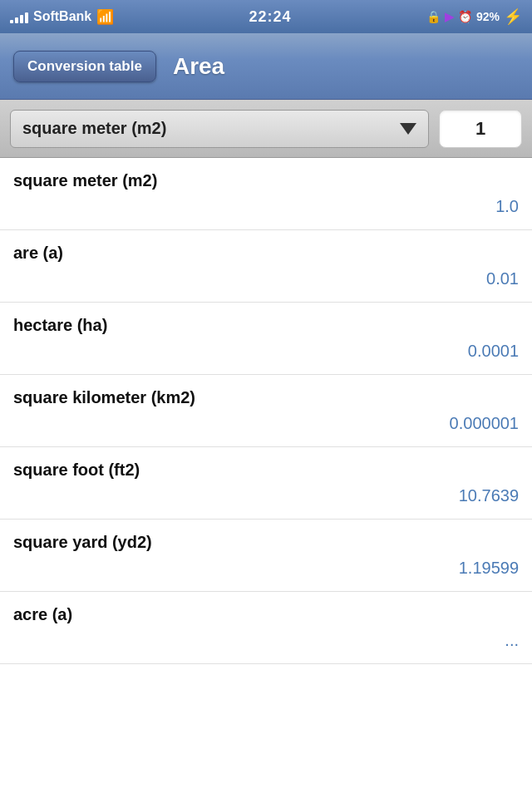 This screenshot has height=798, width=532. I want to click on status-bar: SoftBank 📶 22:24 🔒 ▶ ⏰ 92% ⚡, so click(266, 17).